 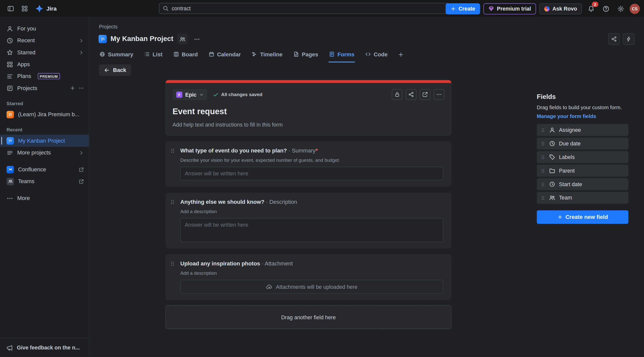 What do you see at coordinates (25, 8) in the screenshot?
I see `grid-icon` at bounding box center [25, 8].